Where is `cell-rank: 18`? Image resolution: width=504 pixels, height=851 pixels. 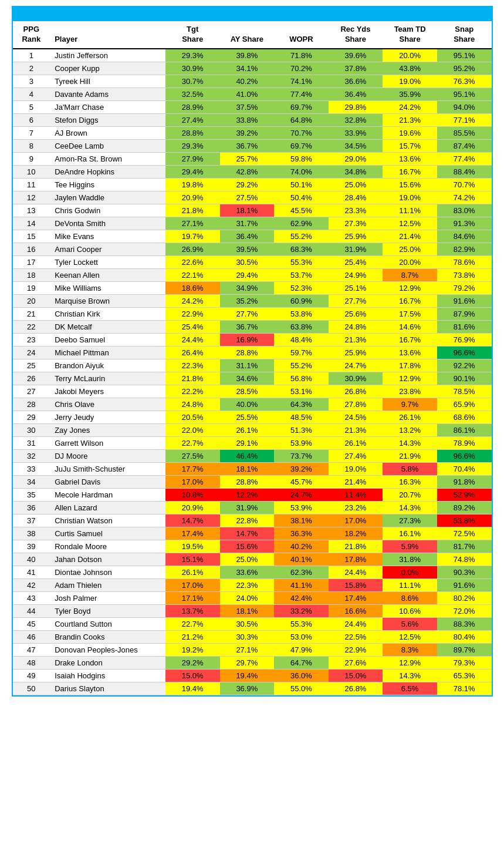
cell-rank: 18 is located at coordinates (32, 275).